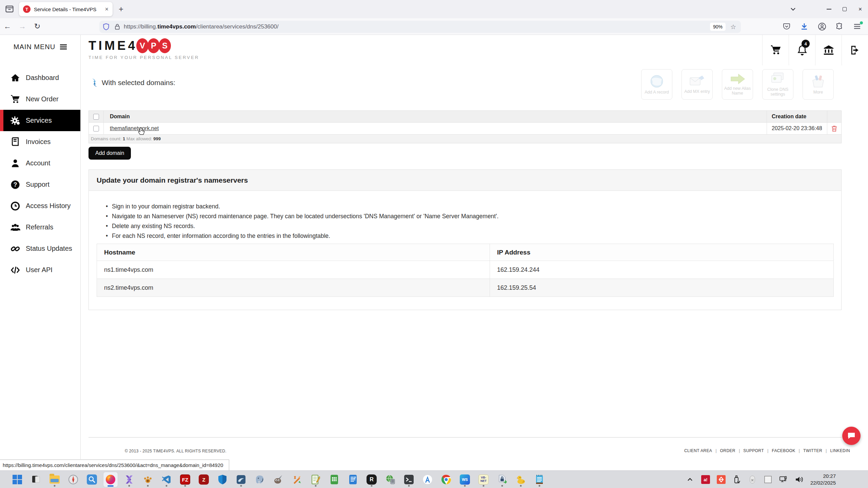 The height and width of the screenshot is (488, 868). What do you see at coordinates (823, 476) in the screenshot?
I see `clock-time: 20:27` at bounding box center [823, 476].